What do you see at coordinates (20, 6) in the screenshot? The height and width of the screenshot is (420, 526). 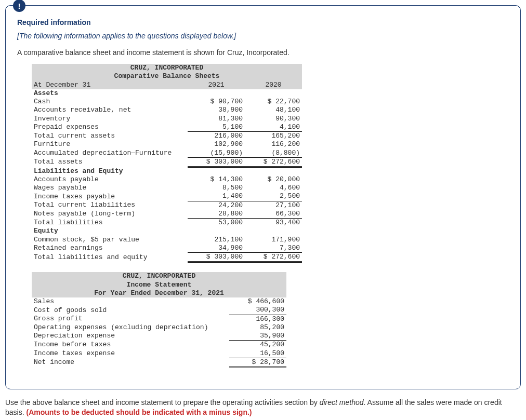 I see `alert-icon: !` at bounding box center [20, 6].